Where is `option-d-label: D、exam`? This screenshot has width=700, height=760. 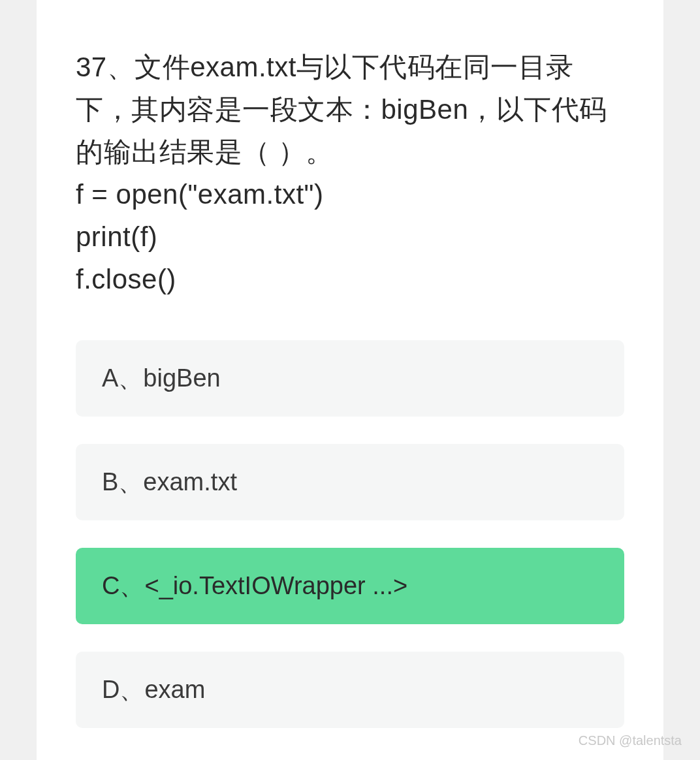 option-d-label: D、exam is located at coordinates (153, 689).